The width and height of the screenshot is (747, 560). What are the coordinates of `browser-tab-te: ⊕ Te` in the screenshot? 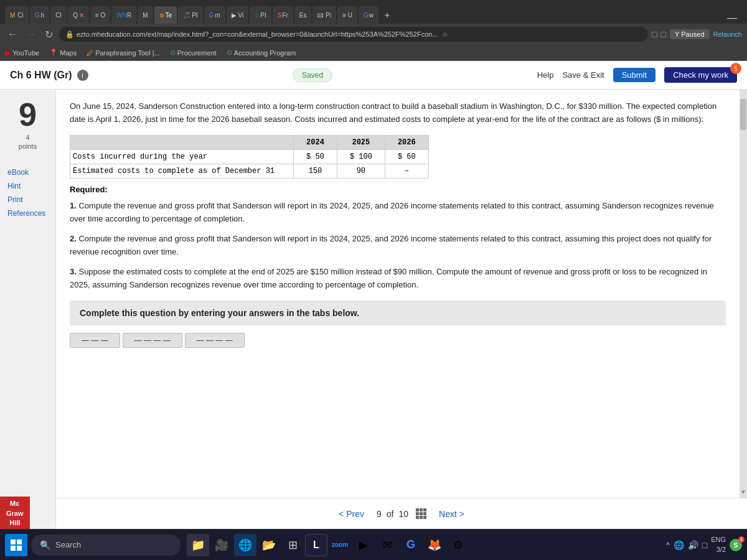 It's located at (166, 15).